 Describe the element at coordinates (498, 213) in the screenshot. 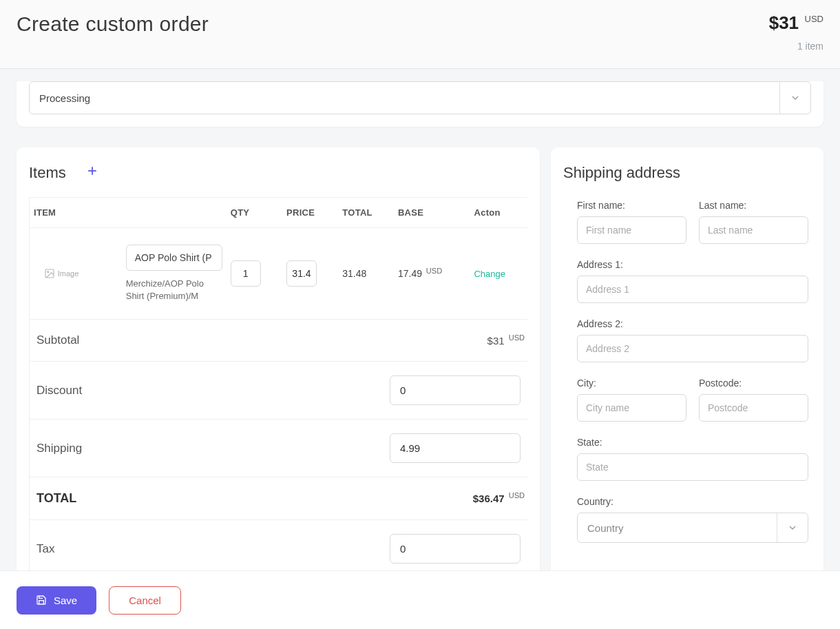

I see `col-action: Acton` at that location.